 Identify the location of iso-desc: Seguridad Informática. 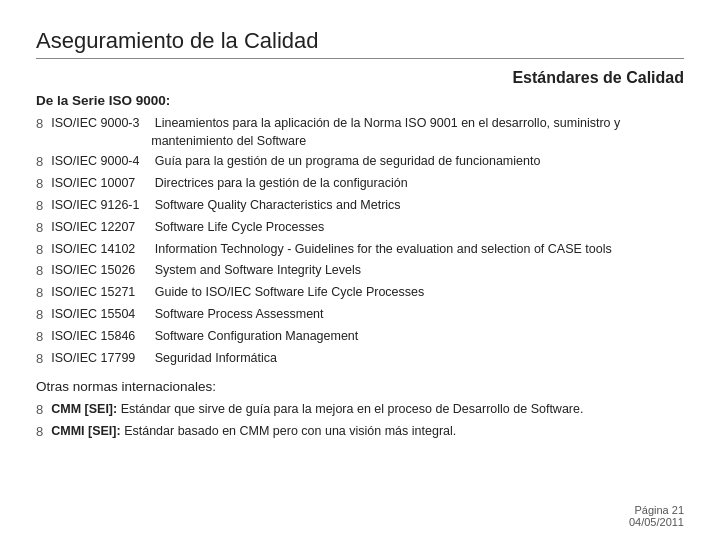
(214, 358).